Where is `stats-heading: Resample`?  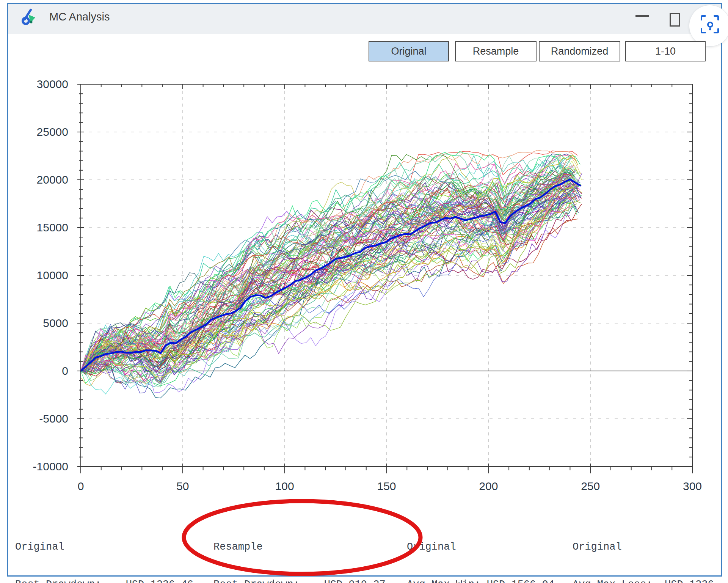 stats-heading: Resample is located at coordinates (303, 547).